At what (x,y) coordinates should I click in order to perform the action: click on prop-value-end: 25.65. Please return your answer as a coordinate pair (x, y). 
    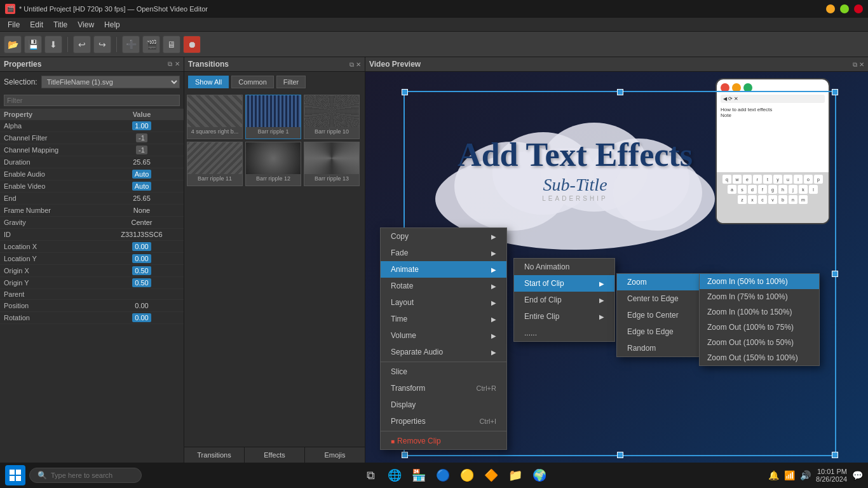
    Looking at the image, I should click on (142, 198).